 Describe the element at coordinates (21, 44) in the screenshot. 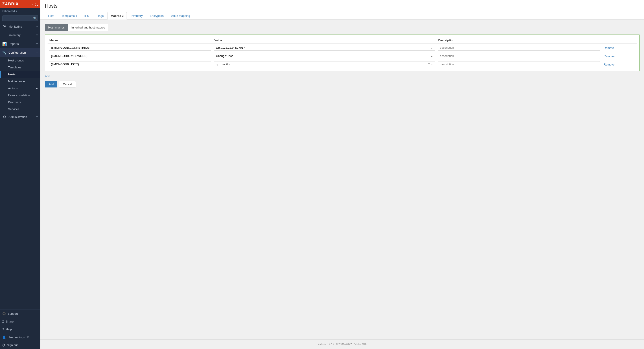

I see `reports-label: Reports` at that location.